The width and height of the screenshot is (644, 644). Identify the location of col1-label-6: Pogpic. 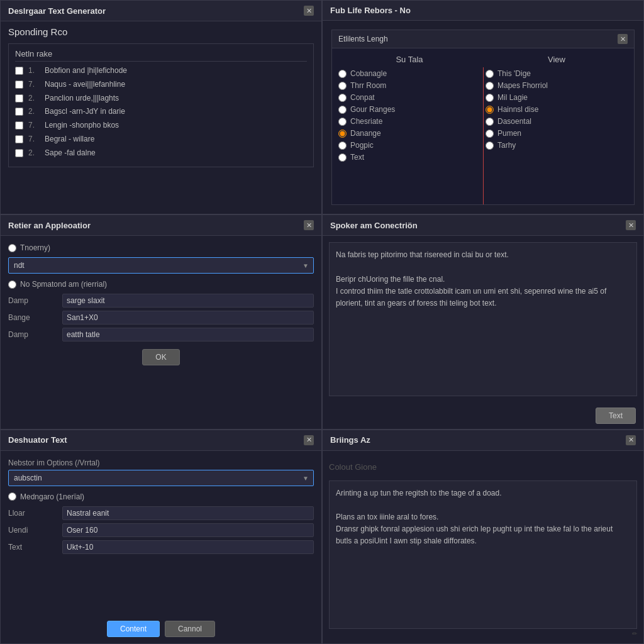
(362, 145).